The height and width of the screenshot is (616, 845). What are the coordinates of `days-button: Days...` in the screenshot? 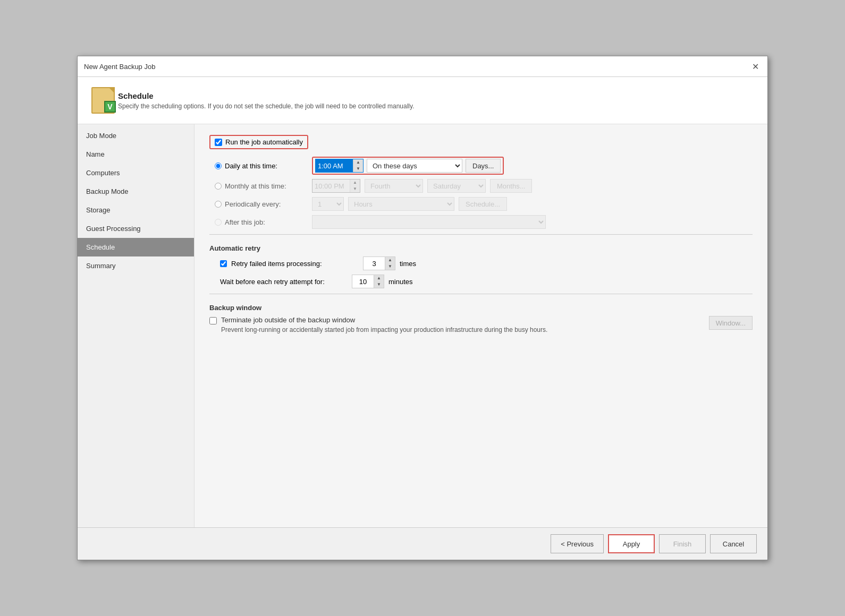 It's located at (483, 166).